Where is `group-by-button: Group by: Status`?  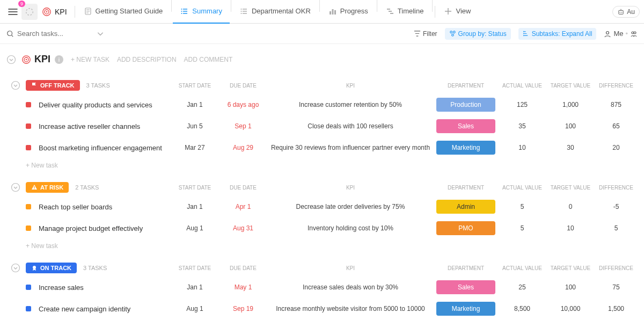 group-by-button: Group by: Status is located at coordinates (478, 34).